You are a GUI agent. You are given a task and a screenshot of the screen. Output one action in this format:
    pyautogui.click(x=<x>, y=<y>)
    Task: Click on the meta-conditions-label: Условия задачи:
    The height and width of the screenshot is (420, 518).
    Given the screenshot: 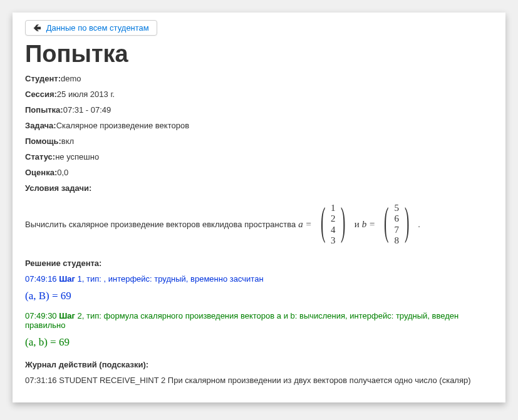 What is the action you would take?
    pyautogui.click(x=58, y=188)
    